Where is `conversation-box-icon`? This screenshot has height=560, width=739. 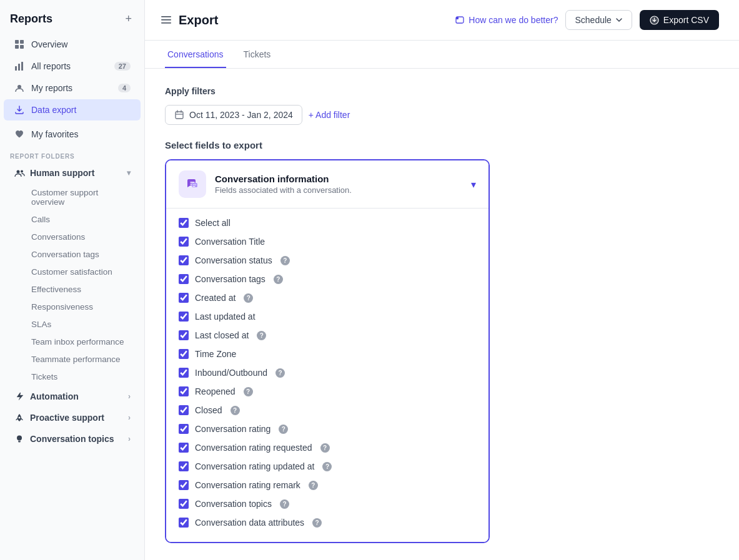 conversation-box-icon is located at coordinates (192, 184).